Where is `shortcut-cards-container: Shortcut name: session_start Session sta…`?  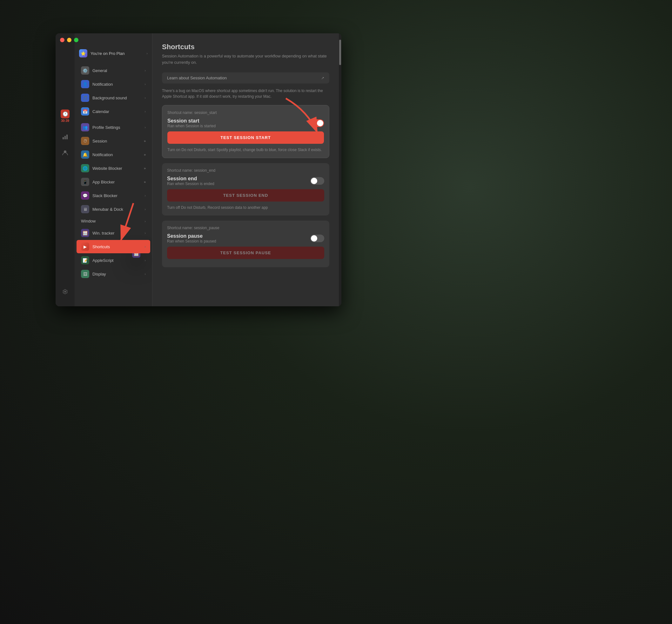 shortcut-cards-container: Shortcut name: session_start Session sta… is located at coordinates (246, 186).